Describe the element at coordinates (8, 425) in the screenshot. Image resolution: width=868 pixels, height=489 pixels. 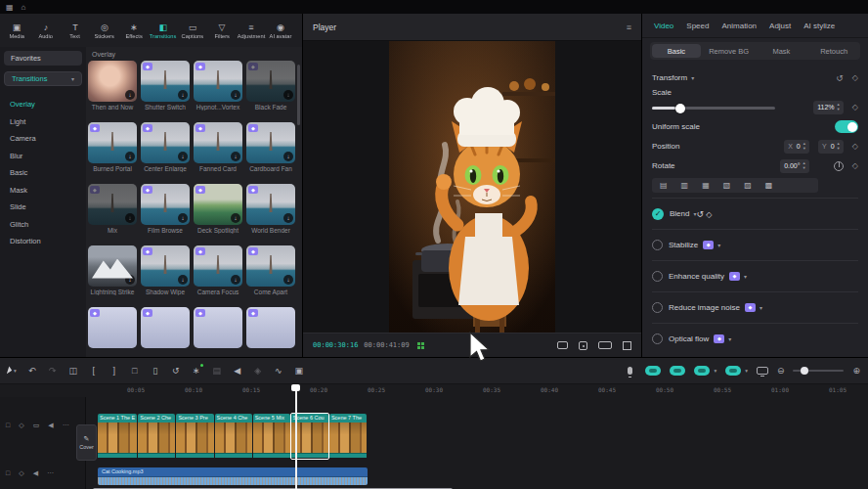
I see `video-track-hide-icon: □` at that location.